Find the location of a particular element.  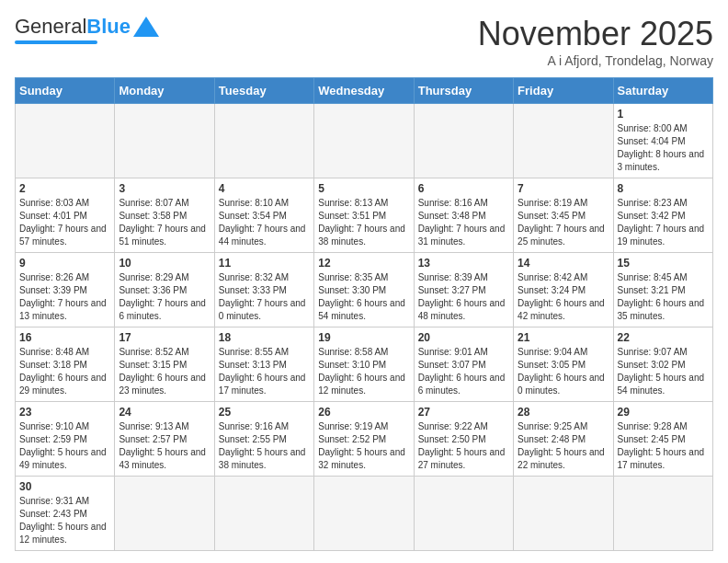

title-area: November 2025 A i Afjord, Trondelag, Nor… is located at coordinates (596, 41).